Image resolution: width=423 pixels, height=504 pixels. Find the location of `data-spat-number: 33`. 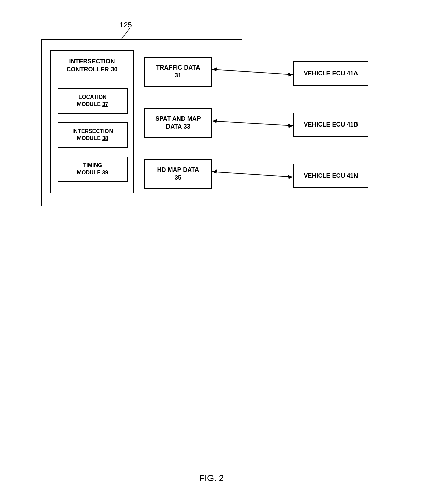

data-spat-number: 33 is located at coordinates (187, 127).